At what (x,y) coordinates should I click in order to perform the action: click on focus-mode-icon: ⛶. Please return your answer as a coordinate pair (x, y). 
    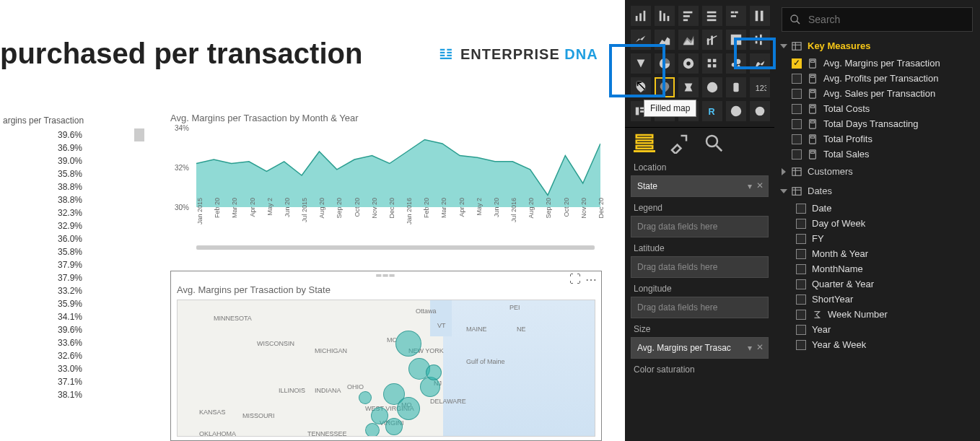
    Looking at the image, I should click on (575, 280).